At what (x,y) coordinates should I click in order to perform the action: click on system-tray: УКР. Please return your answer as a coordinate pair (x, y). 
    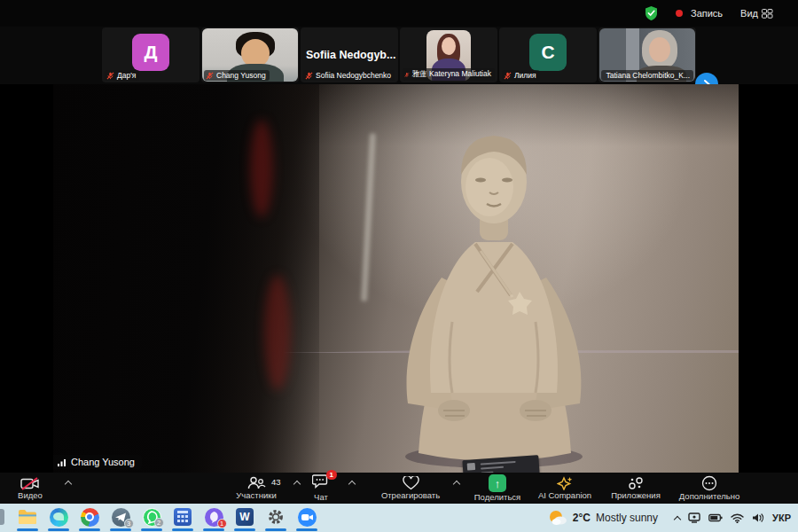
    Looking at the image, I should click on (732, 518).